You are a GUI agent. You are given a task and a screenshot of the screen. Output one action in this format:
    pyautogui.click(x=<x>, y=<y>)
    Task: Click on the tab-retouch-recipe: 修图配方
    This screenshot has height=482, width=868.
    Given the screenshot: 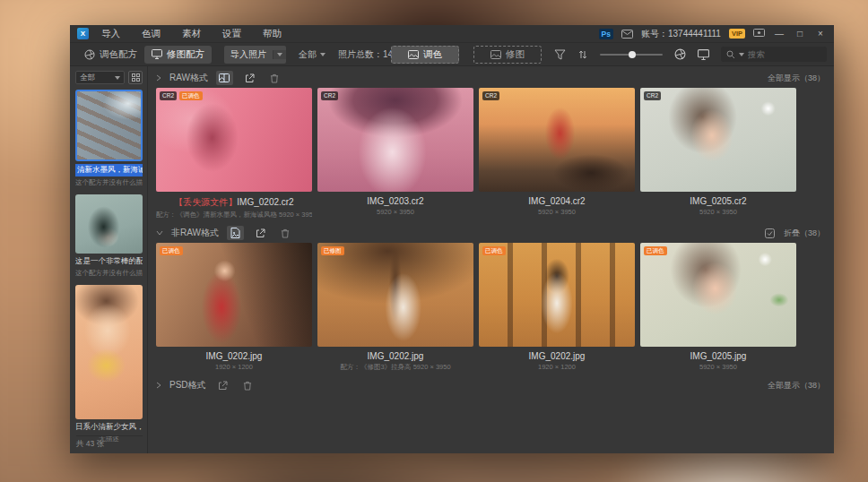 What is the action you would take?
    pyautogui.click(x=178, y=55)
    